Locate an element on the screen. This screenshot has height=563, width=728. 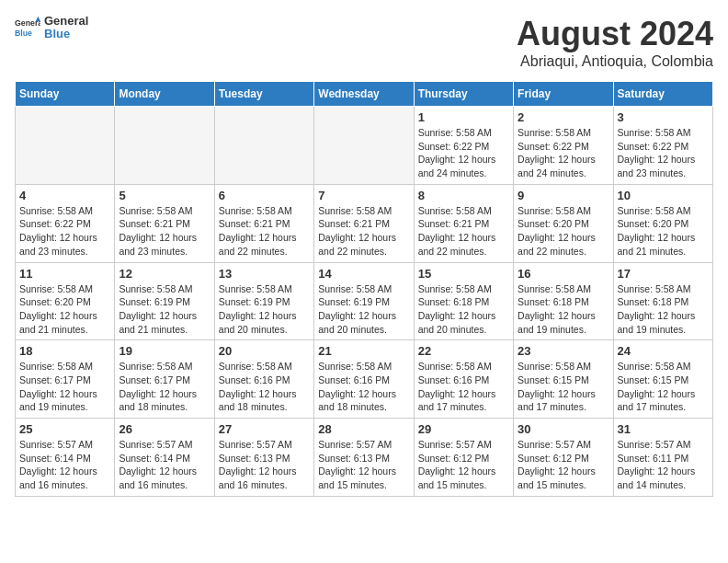
day-cell: 15Sunrise: 5:58 AMSunset: 6:18 PMDayligh… is located at coordinates (463, 302).